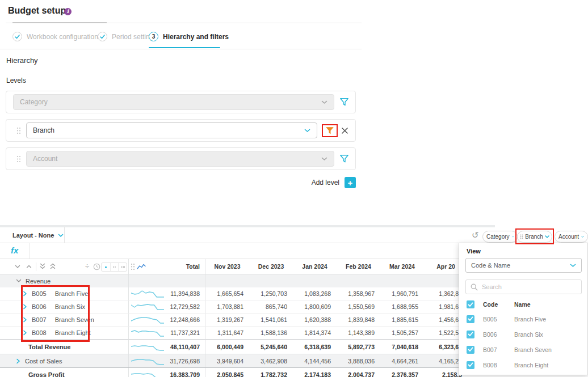  What do you see at coordinates (344, 159) in the screenshot?
I see `filter-outline-icon` at bounding box center [344, 159].